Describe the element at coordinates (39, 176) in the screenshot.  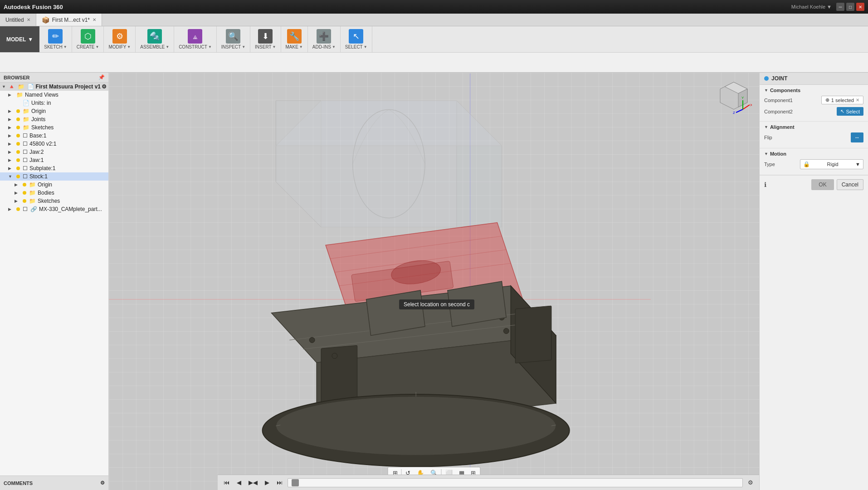
I see `stock1-label: Stock:1` at that location.